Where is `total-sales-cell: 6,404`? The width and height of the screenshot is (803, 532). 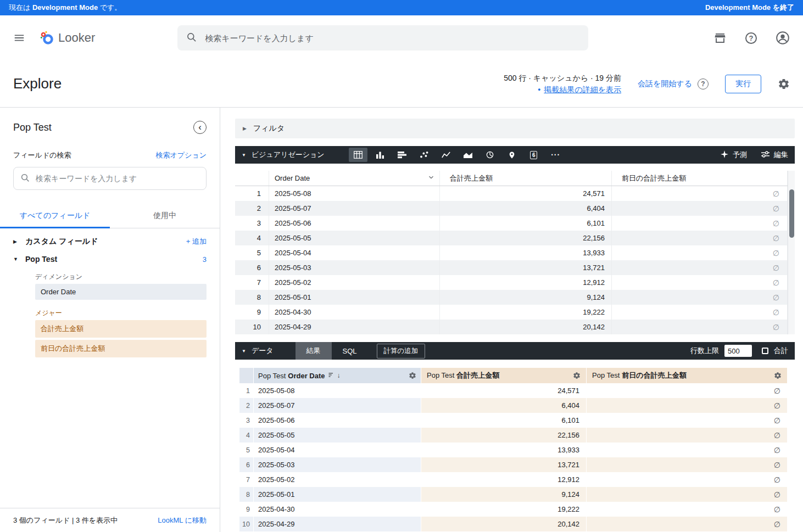
total-sales-cell: 6,404 is located at coordinates (504, 405).